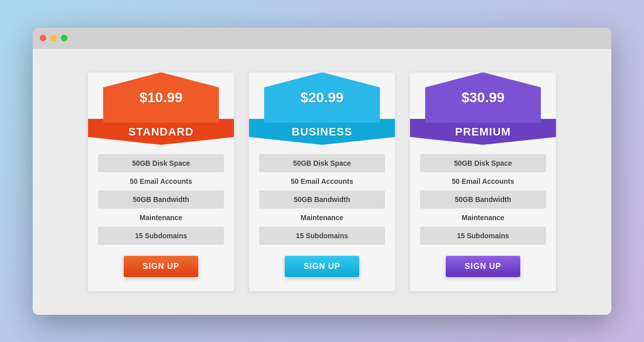  What do you see at coordinates (322, 132) in the screenshot?
I see `business-name: BUSINESS` at bounding box center [322, 132].